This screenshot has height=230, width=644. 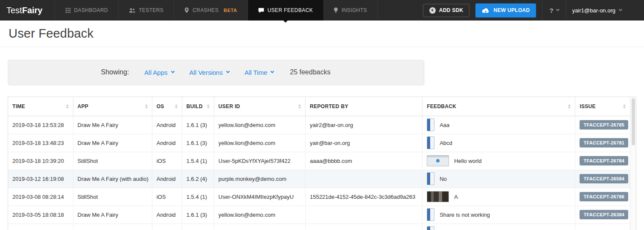 What do you see at coordinates (259, 161) in the screenshot?
I see `cell-user-id: User-5pKDsYfXYAjeI573f422` at bounding box center [259, 161].